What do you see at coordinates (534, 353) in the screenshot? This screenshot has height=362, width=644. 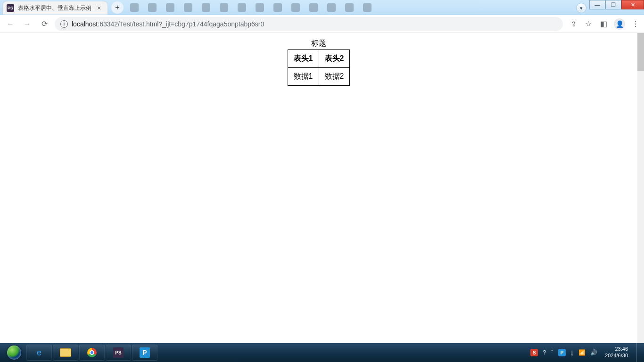 I see `tray-ime-icon: S` at bounding box center [534, 353].